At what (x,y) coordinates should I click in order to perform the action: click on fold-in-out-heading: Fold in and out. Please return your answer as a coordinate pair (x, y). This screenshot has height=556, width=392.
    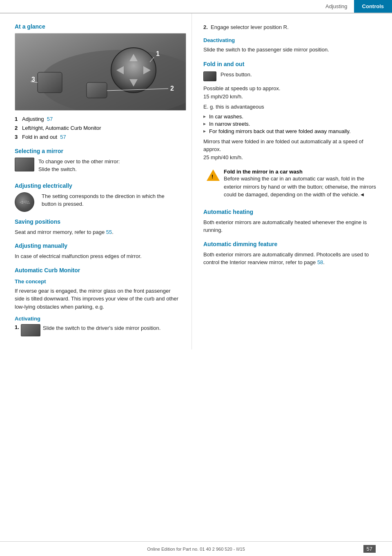
    Looking at the image, I should click on (292, 64).